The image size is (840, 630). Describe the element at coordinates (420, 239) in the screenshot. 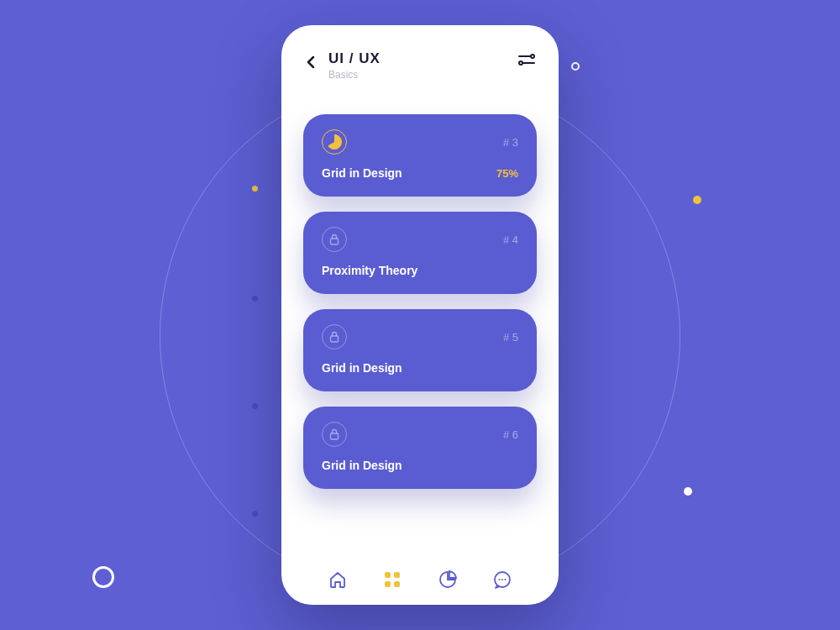

I see `card-top: # 4` at that location.